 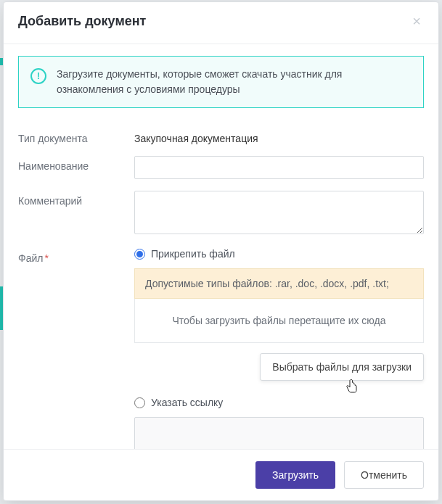 I want to click on close-icon: ×, so click(x=417, y=21).